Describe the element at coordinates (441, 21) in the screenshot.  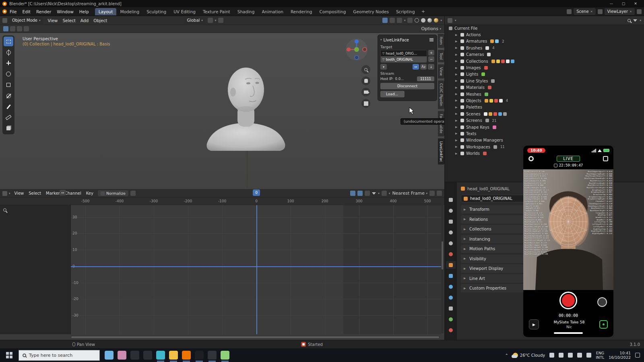
I see `shading-dropdown: ▾` at that location.